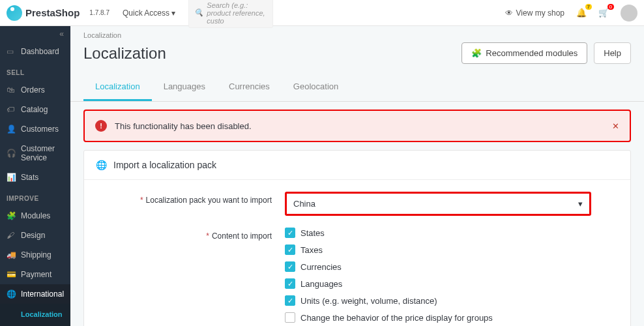  I want to click on logo-text: PrestaShop, so click(52, 13).